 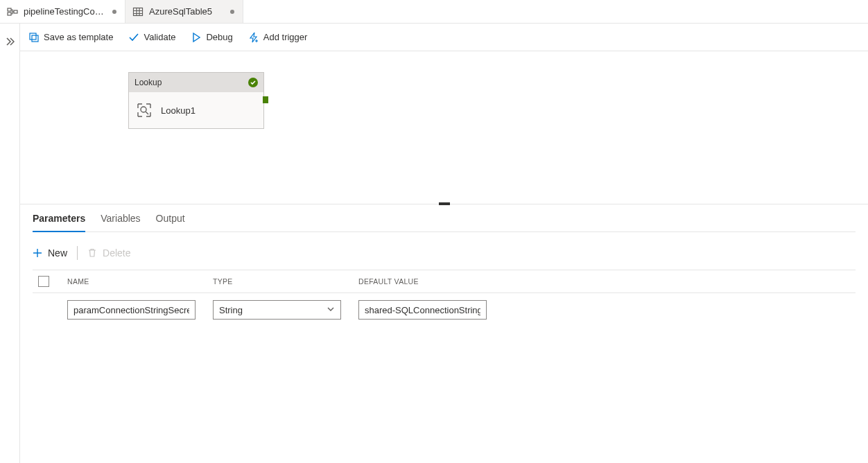 I want to click on play-icon, so click(x=196, y=37).